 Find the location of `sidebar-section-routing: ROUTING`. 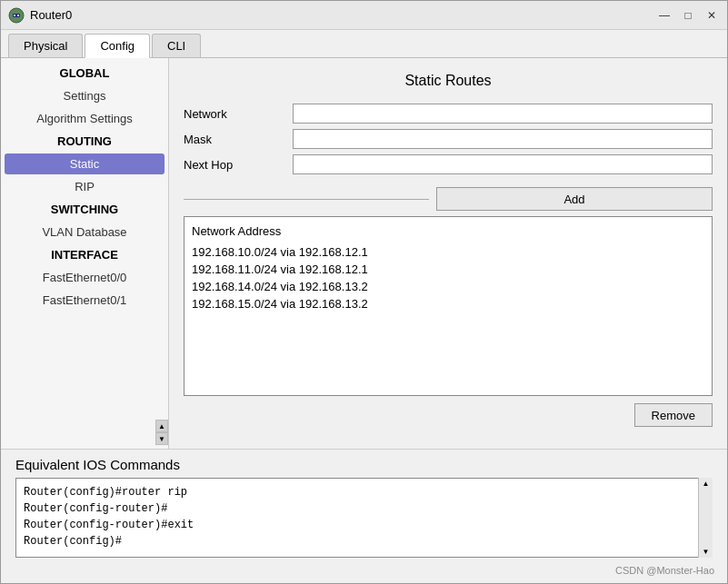

sidebar-section-routing: ROUTING is located at coordinates (85, 142).